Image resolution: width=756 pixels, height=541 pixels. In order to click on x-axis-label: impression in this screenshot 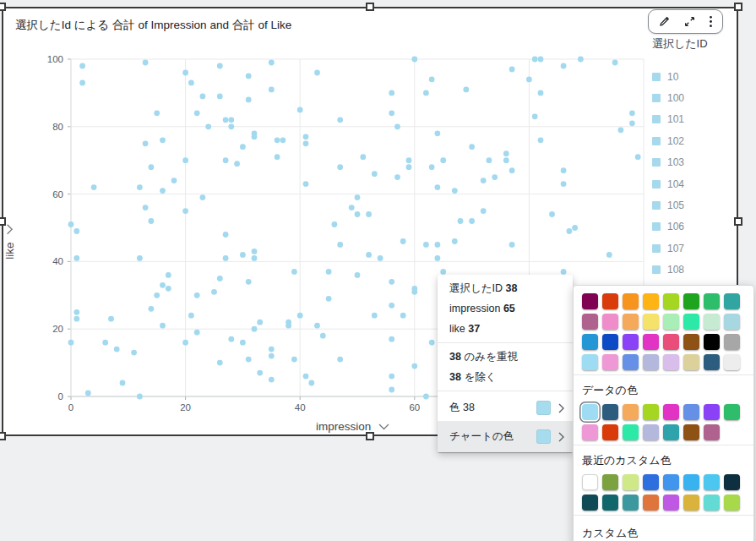, I will do `click(353, 426)`.